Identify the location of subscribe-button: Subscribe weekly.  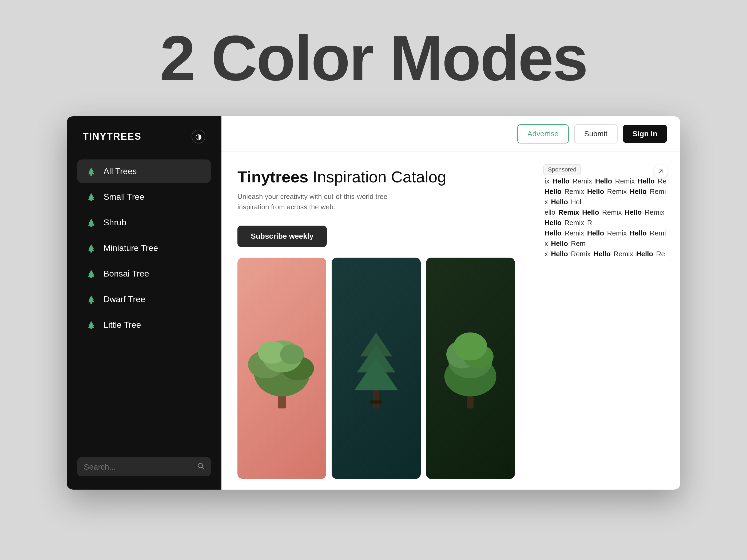
(282, 236).